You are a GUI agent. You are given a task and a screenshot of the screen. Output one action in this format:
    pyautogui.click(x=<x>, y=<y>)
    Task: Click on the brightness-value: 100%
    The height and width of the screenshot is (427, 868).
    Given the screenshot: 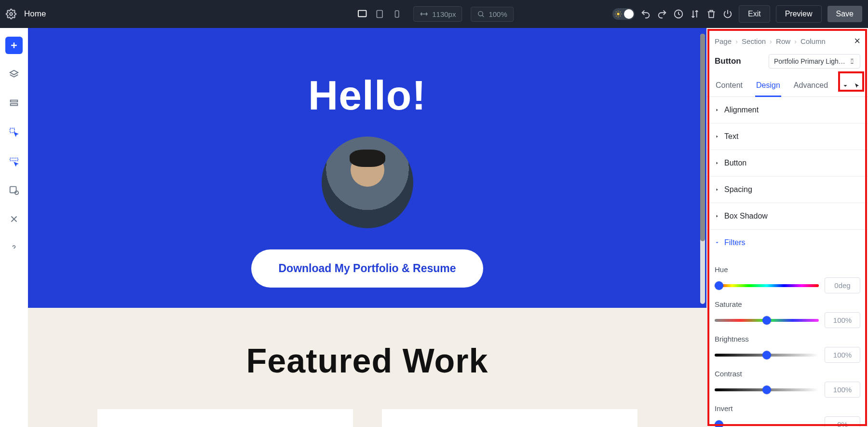 What is the action you would take?
    pyautogui.click(x=842, y=355)
    